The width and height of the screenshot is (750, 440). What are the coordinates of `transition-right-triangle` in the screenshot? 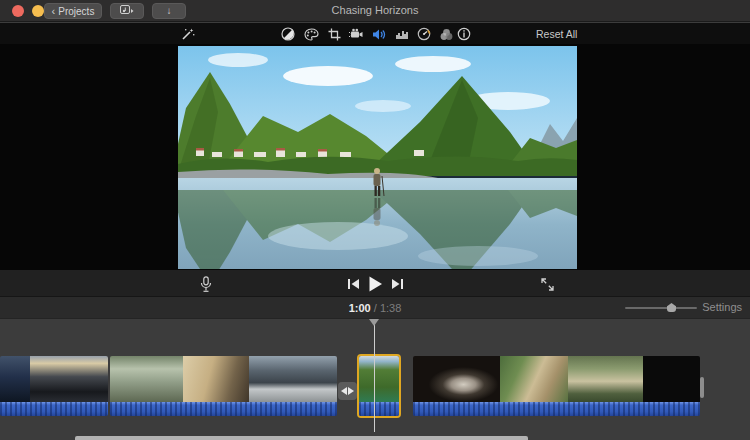 It's located at (351, 391).